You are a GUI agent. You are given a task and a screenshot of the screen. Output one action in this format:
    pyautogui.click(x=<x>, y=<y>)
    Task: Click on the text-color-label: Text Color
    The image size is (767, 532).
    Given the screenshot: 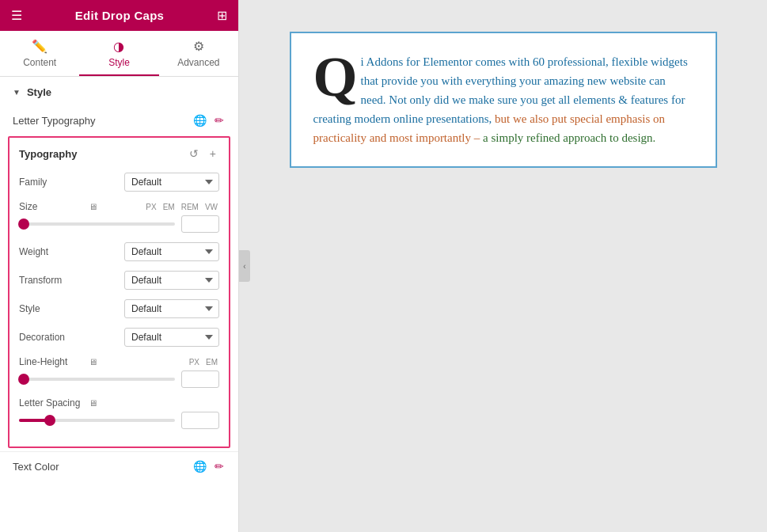 What is the action you would take?
    pyautogui.click(x=36, y=467)
    